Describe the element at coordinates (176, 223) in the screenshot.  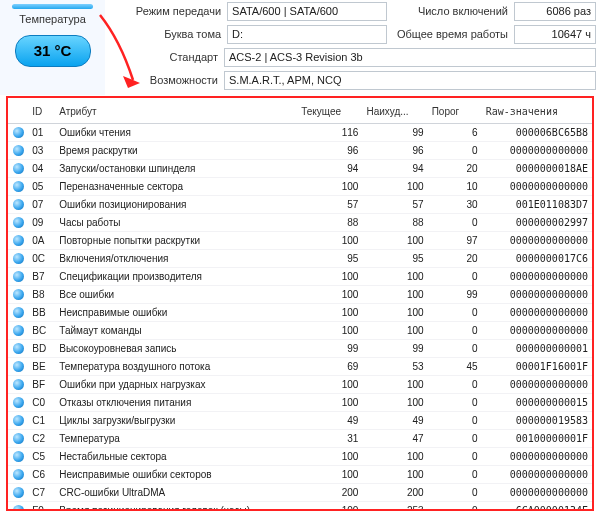
I see `cell-attr: Часы работы` at that location.